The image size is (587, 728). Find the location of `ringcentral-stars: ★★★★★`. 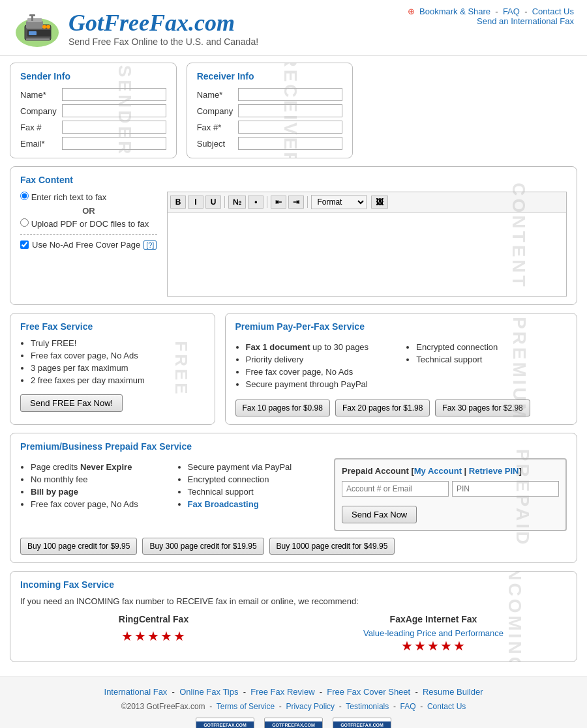

ringcentral-stars: ★★★★★ is located at coordinates (154, 636).